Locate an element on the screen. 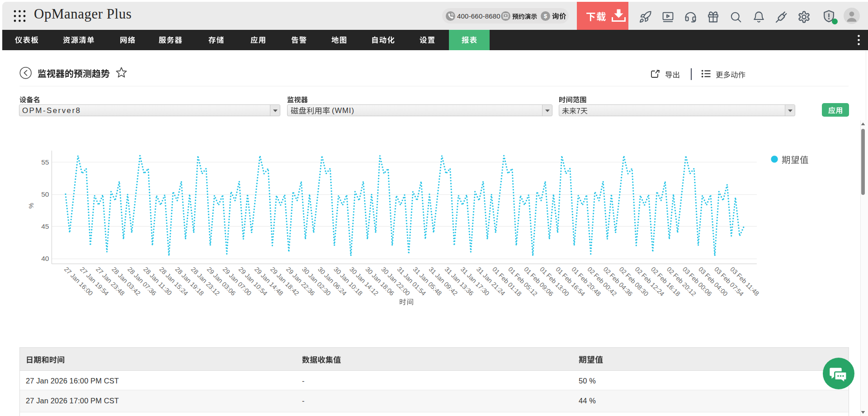 This screenshot has width=868, height=416. svg-text: 50 is located at coordinates (45, 194).